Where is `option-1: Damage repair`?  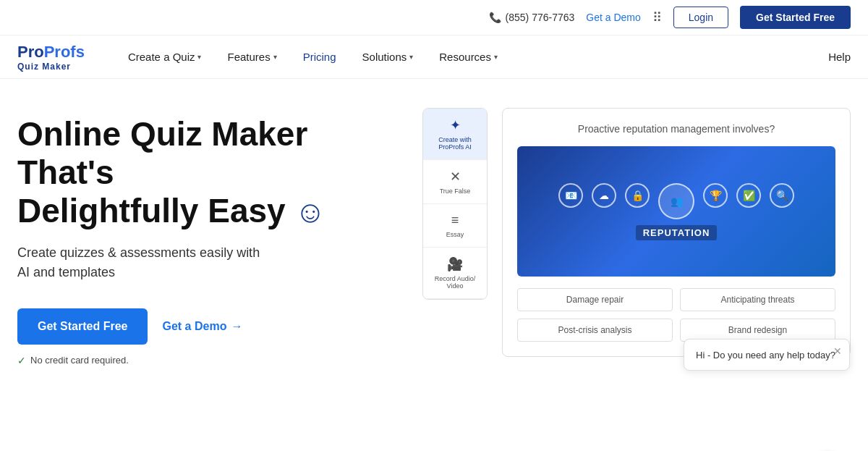 option-1: Damage repair is located at coordinates (595, 300).